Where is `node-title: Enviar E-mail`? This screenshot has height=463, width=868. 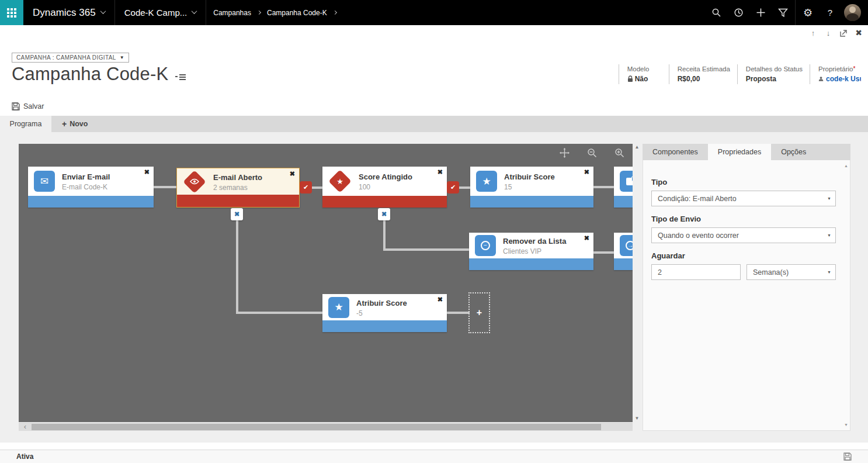 node-title: Enviar E-mail is located at coordinates (86, 177).